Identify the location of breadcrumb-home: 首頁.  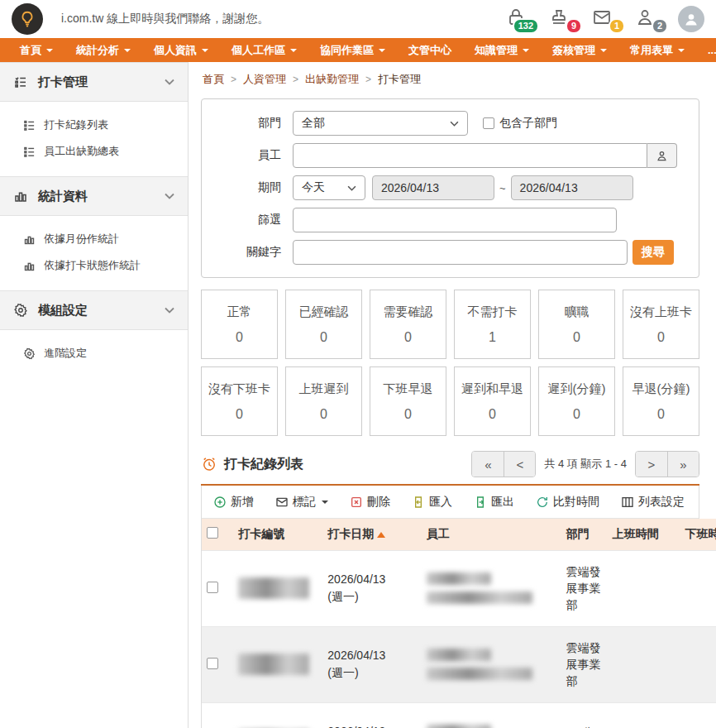
(213, 79).